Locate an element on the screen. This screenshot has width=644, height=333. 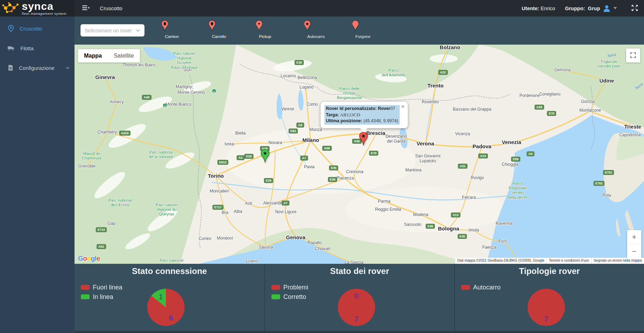
rover-toolbar: Selezionare un rover CamionCarrelloPicku… is located at coordinates (359, 31).